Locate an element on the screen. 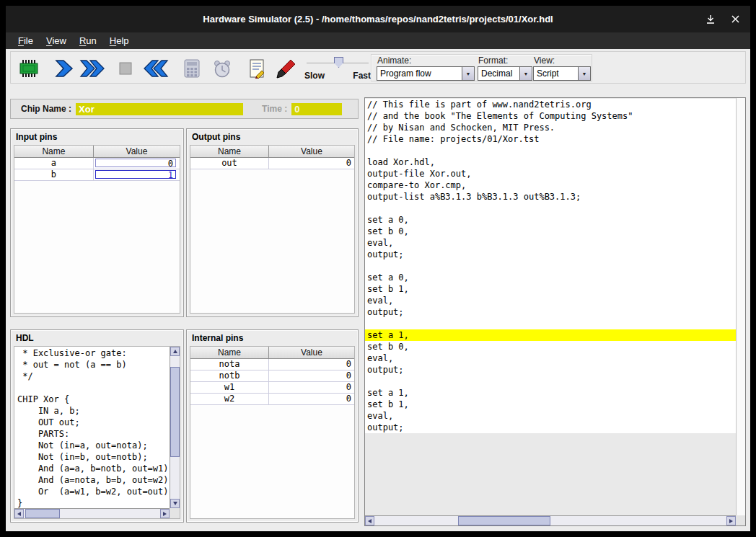  code-line: output-list a%B3.1.3 b%B3.1.3 out%B3.1.3… is located at coordinates (550, 197).